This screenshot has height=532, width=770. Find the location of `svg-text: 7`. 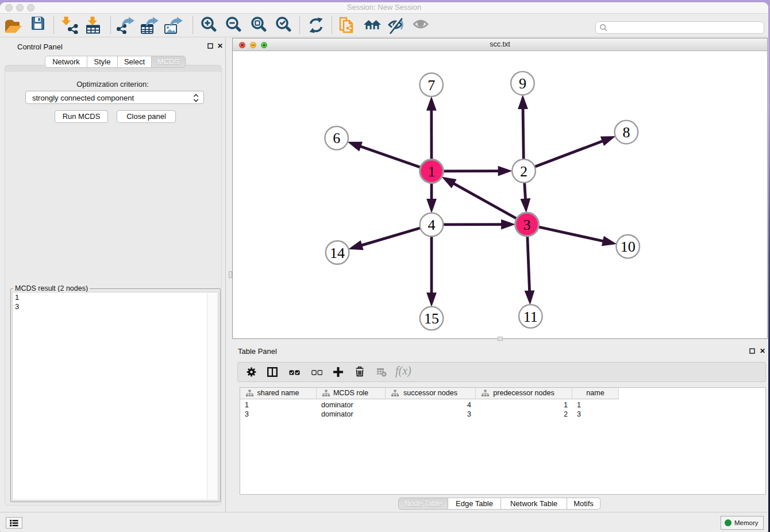

svg-text: 7 is located at coordinates (431, 85).